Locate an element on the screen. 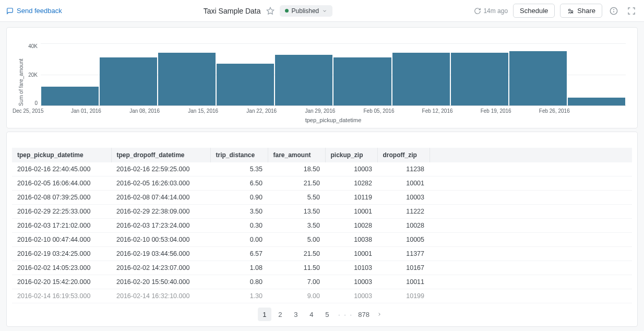  pagination: 1 2 3 4 5 · · · 878 is located at coordinates (322, 314).